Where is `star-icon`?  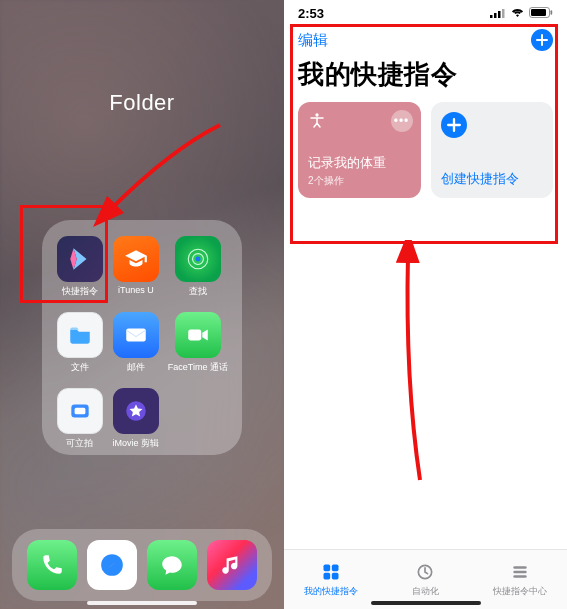 star-icon is located at coordinates (136, 411).